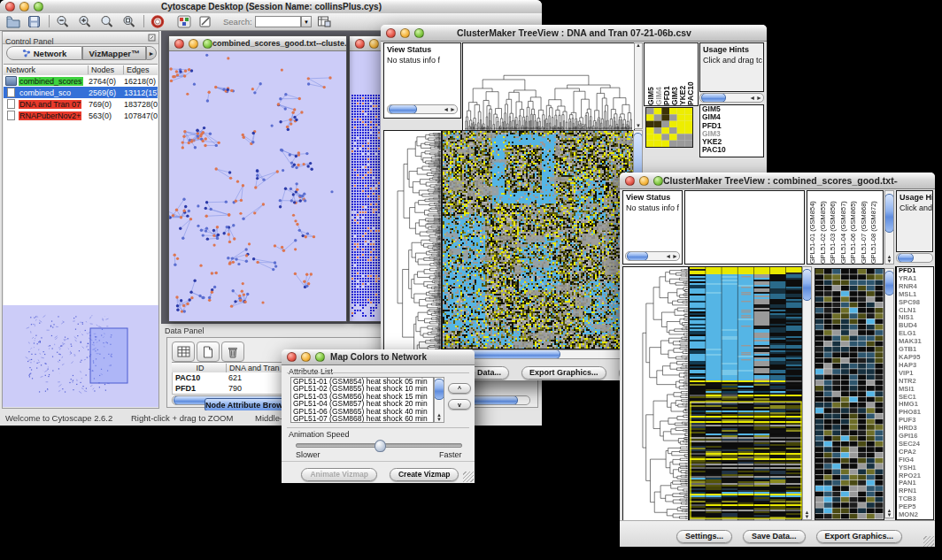 This screenshot has width=942, height=560. I want to click on column-label: GPL51-06 (GSM865), so click(854, 227).